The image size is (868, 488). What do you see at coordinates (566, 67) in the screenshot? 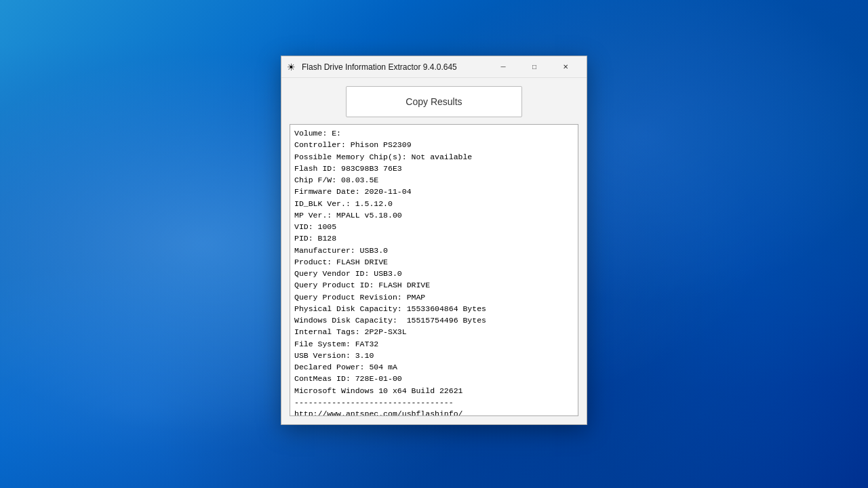
I see `close-button: ✕` at bounding box center [566, 67].